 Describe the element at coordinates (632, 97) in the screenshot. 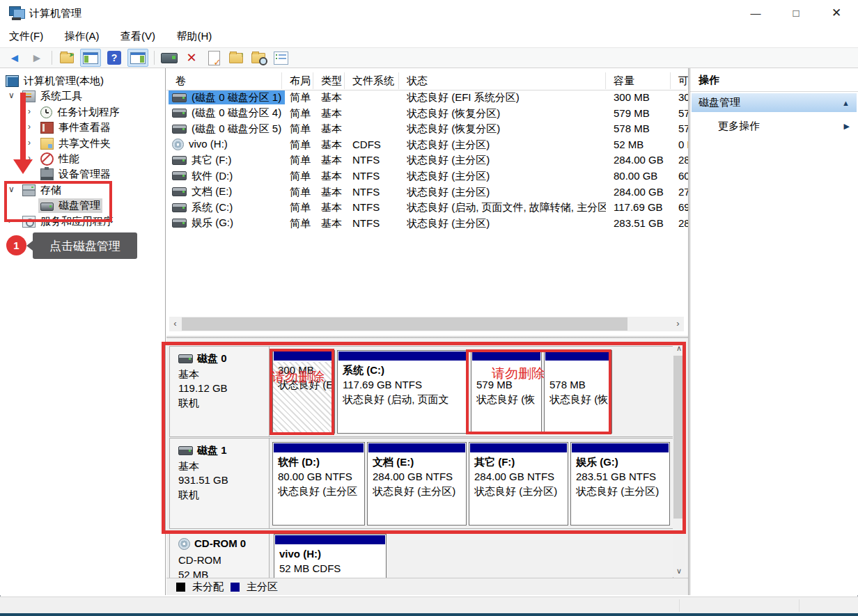

I see `volume-capacity: 300 MB` at that location.